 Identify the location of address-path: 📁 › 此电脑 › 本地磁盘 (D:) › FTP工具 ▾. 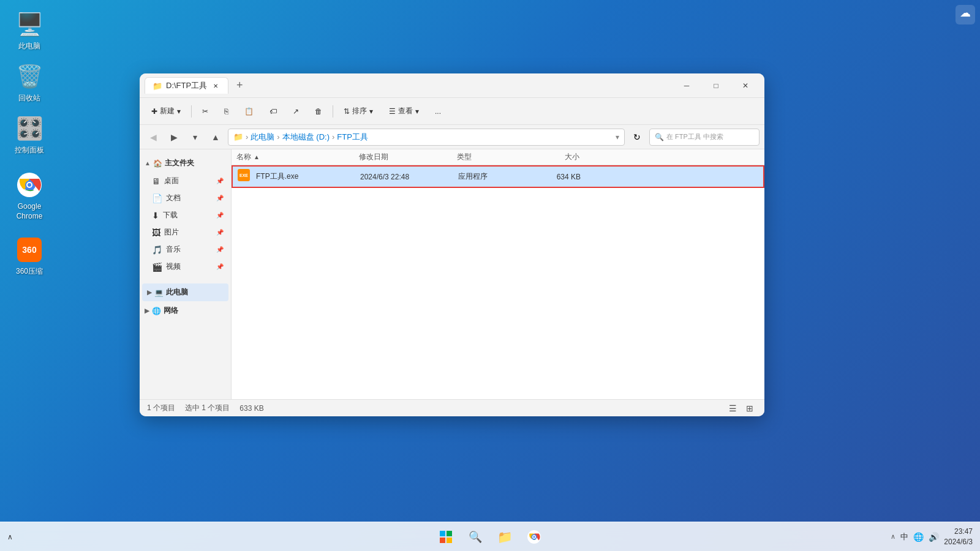
(426, 137).